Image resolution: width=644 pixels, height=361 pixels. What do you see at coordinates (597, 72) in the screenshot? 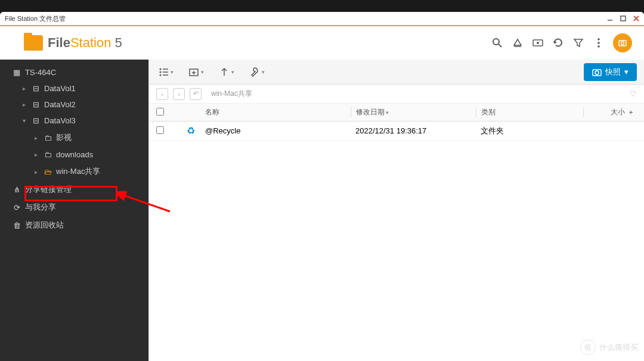
I see `camera-icon` at bounding box center [597, 72].